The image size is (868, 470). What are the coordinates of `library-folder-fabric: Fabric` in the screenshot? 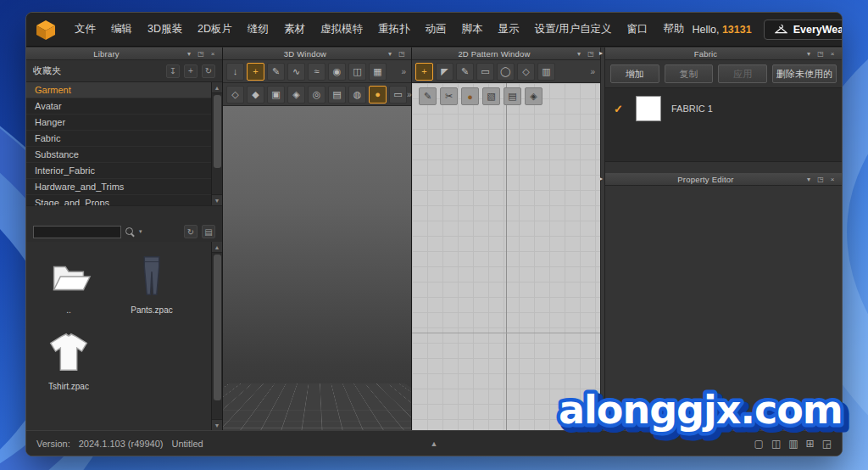 It's located at (119, 139).